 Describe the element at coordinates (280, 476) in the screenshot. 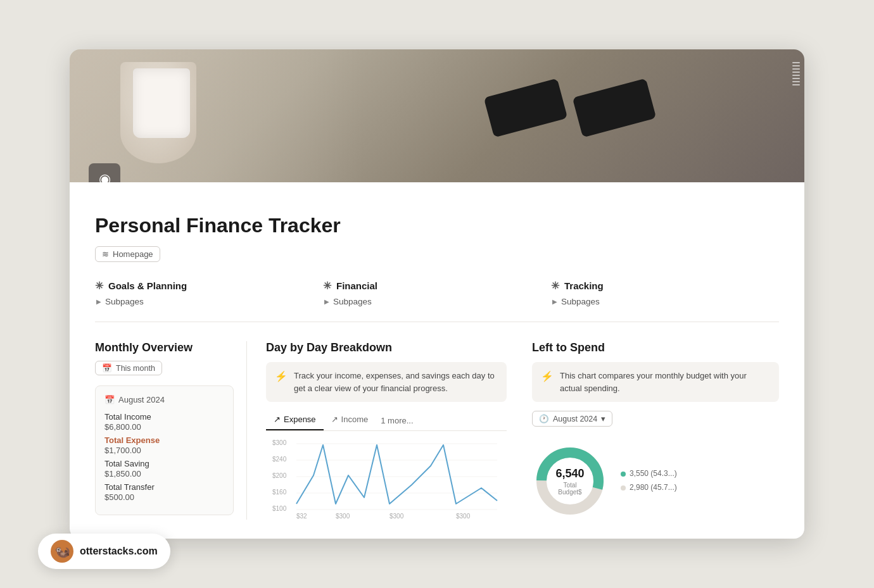

I see `svg-text: $200` at that location.